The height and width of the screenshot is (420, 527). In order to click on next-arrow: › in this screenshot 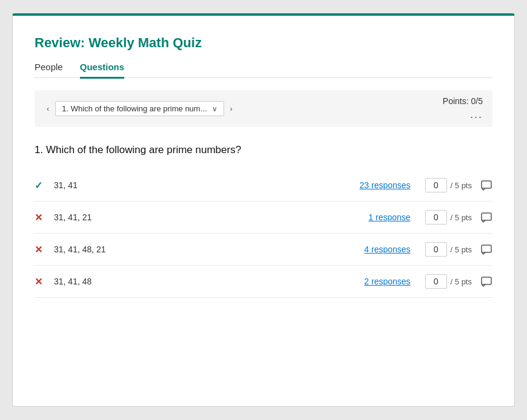, I will do `click(231, 109)`.